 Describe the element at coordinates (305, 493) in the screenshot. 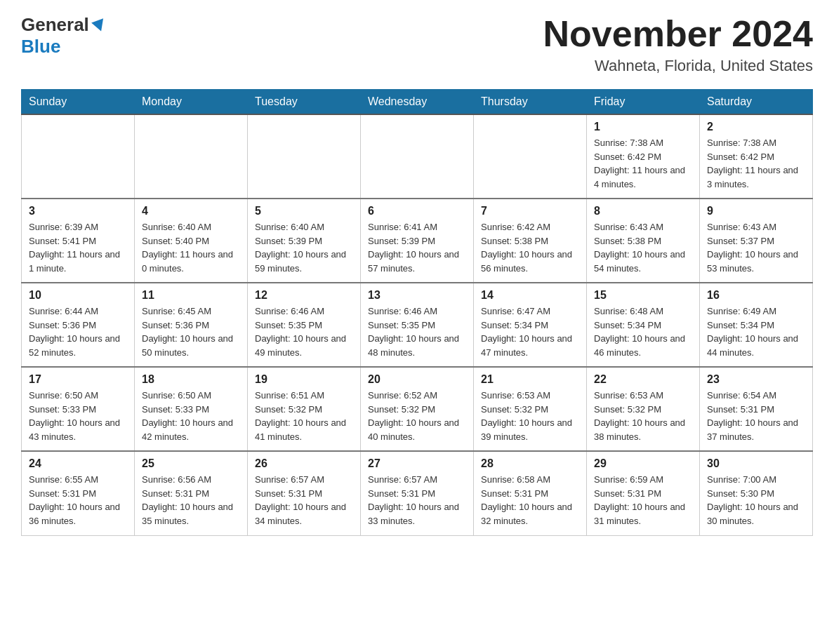

I see `calendar-day-cell: 26Sunrise: 6:57 AM Sunset: 5:31 PM Dayli…` at that location.